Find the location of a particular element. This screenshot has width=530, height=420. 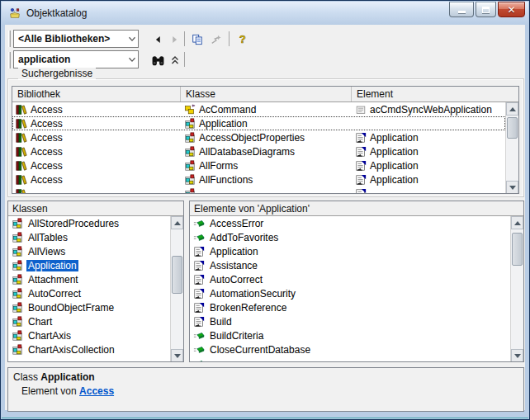

result-row: AccessAcCommandacCmdSyncWebApplication is located at coordinates (259, 109).